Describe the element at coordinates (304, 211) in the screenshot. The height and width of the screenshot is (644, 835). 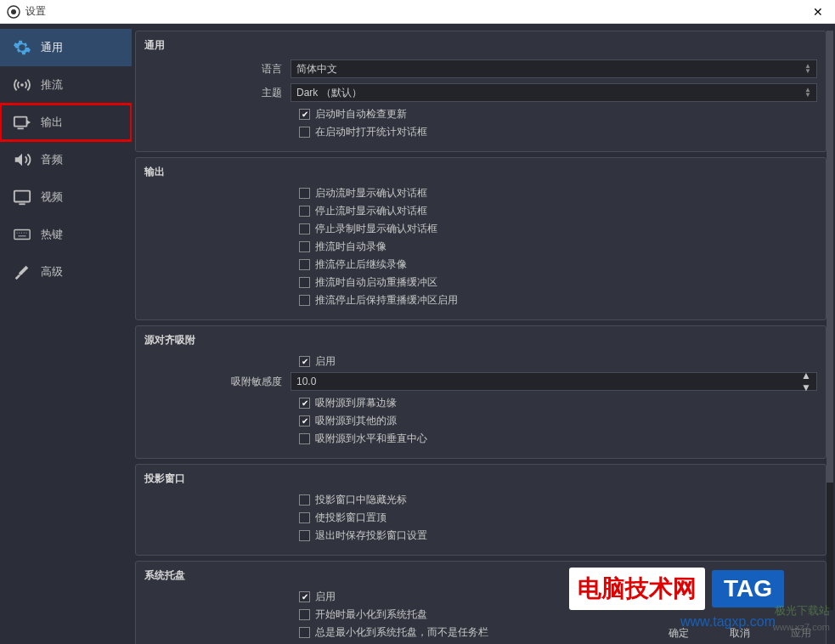
I see `stop-stream-confirm-checkbox` at that location.